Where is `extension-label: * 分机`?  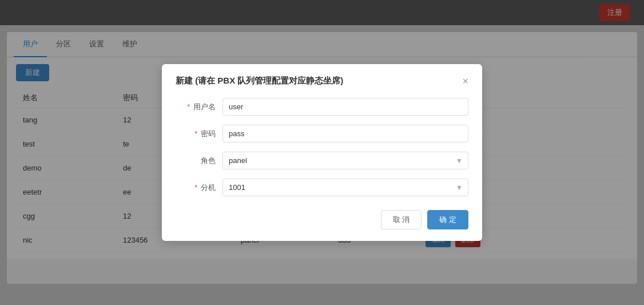 extension-label: * 分机 is located at coordinates (196, 188).